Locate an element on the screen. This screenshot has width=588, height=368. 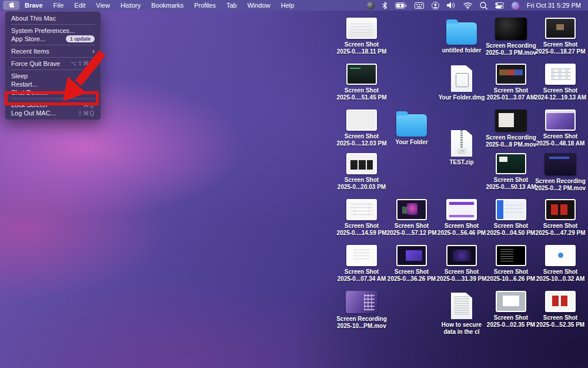
desktop-item-label: Screen Shot2025-0....18.11 PM is located at coordinates (362, 48).